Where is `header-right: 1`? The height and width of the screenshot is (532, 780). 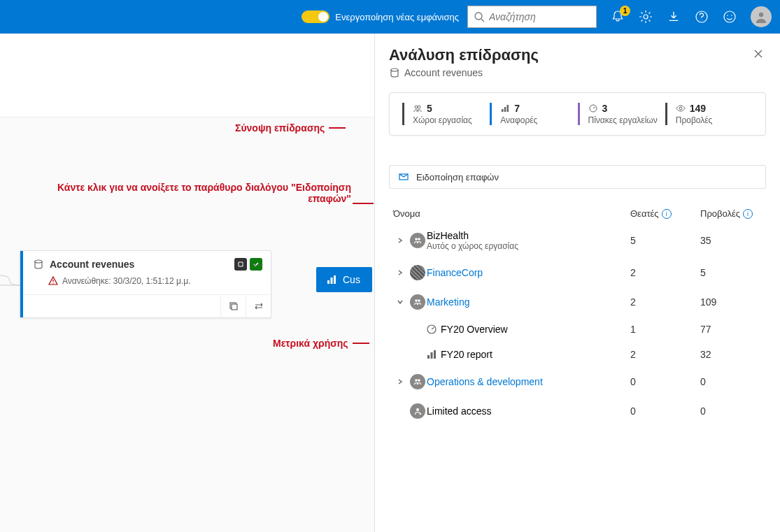
header-right: 1 is located at coordinates (688, 17).